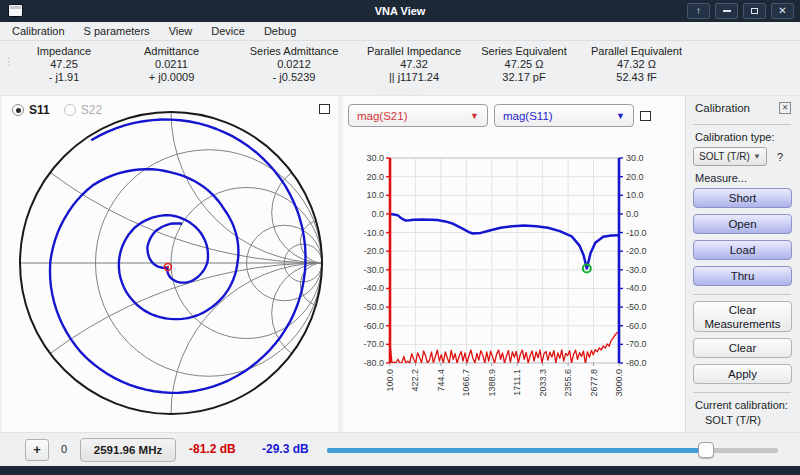 The image size is (800, 475). I want to click on radio-s22: S22, so click(83, 110).